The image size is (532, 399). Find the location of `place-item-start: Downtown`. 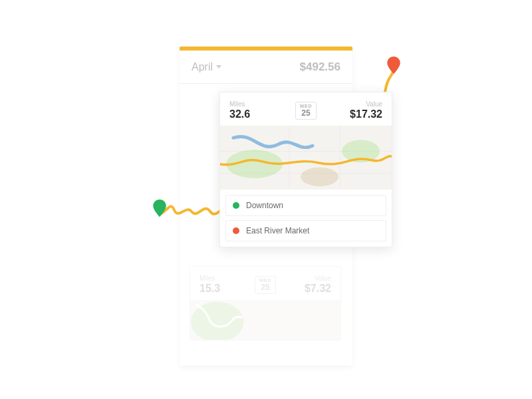

place-item-start: Downtown is located at coordinates (306, 205).